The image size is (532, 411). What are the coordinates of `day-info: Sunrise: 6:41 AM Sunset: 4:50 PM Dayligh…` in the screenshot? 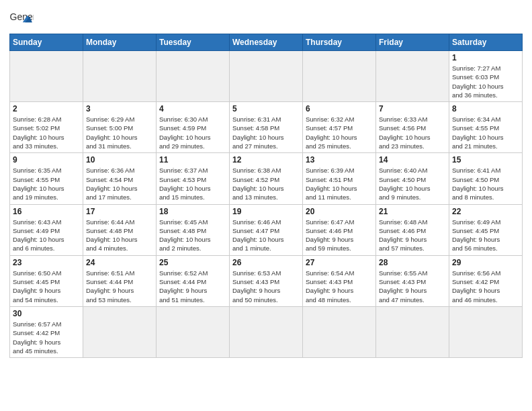 It's located at (486, 184).